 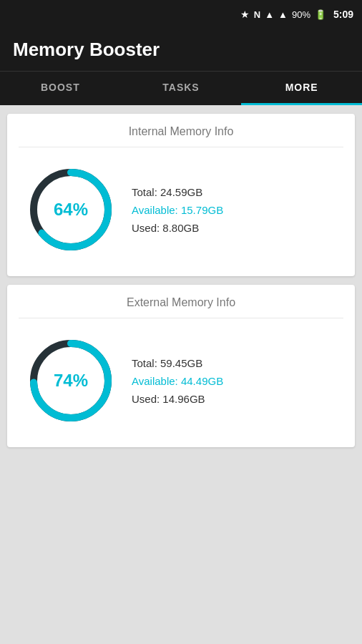 What do you see at coordinates (283, 14) in the screenshot?
I see `signal-icon: ▲` at bounding box center [283, 14].